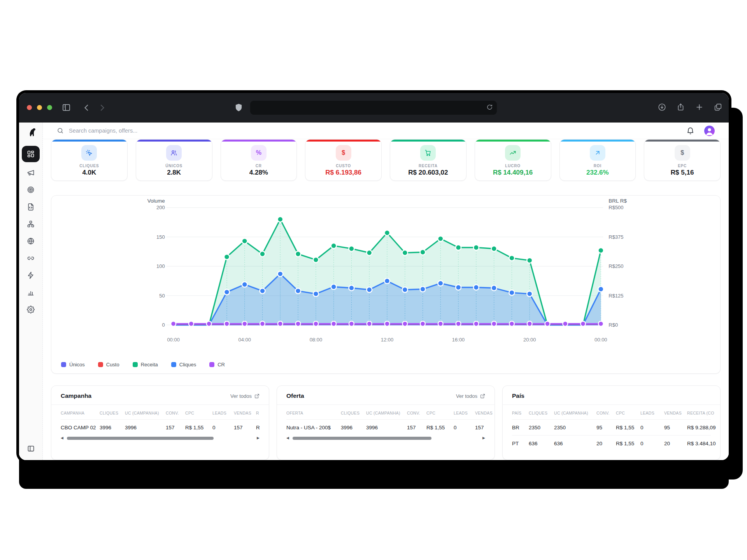  What do you see at coordinates (102, 108) in the screenshot?
I see `forward-button` at bounding box center [102, 108].